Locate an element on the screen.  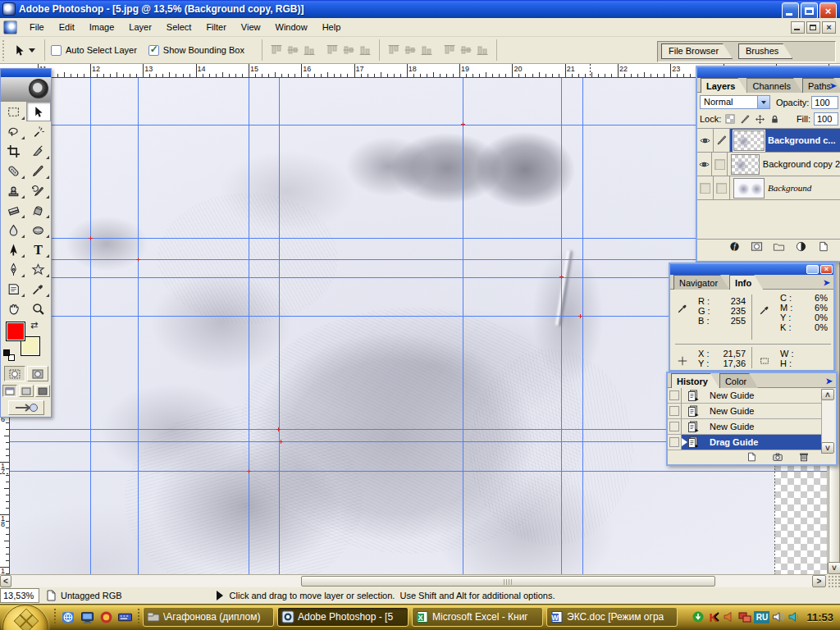
blend-mode-select: Normal is located at coordinates (735, 102).